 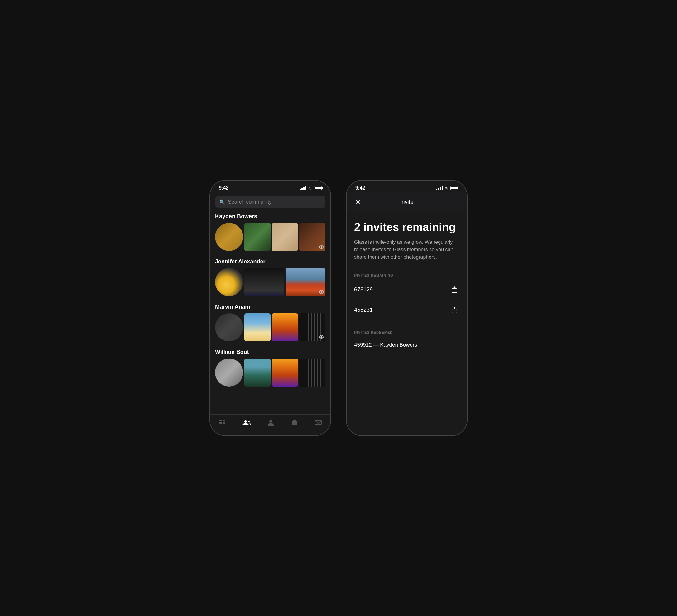 What do you see at coordinates (229, 237) in the screenshot?
I see `avatar-kayden` at bounding box center [229, 237].